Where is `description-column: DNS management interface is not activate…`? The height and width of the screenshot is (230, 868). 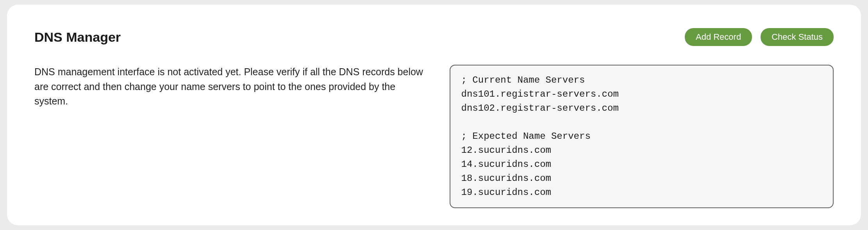 description-column: DNS management interface is not activate… is located at coordinates (230, 87).